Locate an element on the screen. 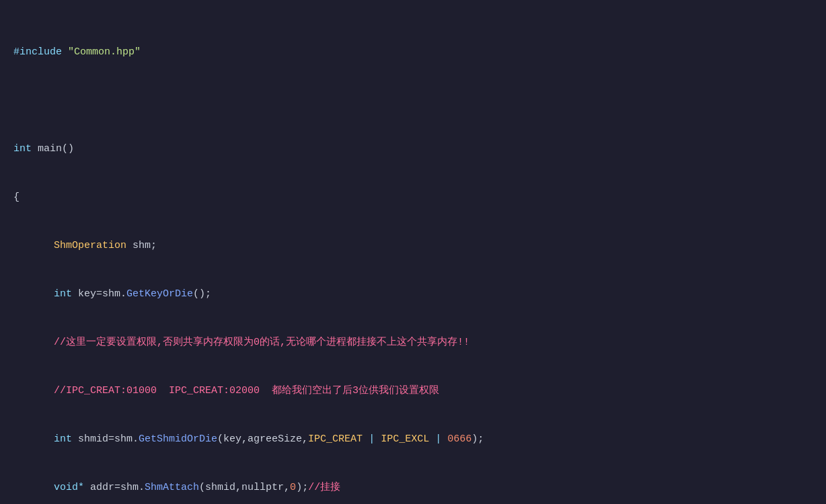  op-star: * is located at coordinates (81, 488).